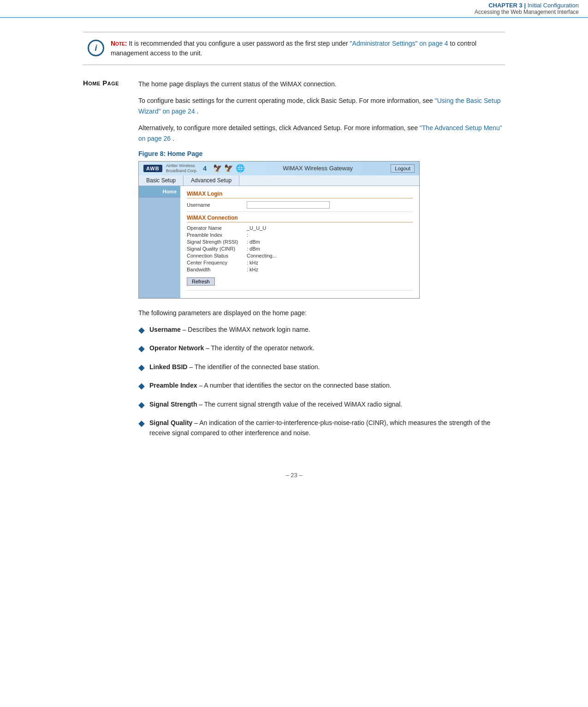 This screenshot has height=707, width=588. What do you see at coordinates (276, 404) in the screenshot?
I see `bullet-text: Signal Strength – The current signal str…` at bounding box center [276, 404].